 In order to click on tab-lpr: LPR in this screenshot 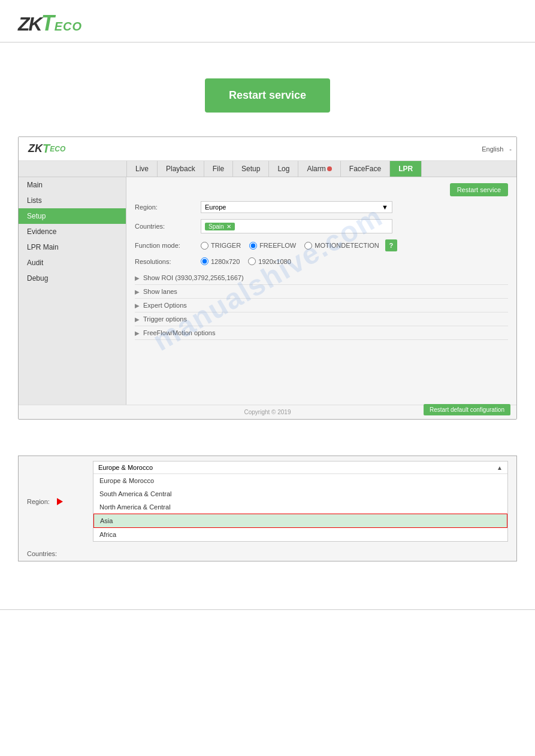, I will do `click(406, 169)`.